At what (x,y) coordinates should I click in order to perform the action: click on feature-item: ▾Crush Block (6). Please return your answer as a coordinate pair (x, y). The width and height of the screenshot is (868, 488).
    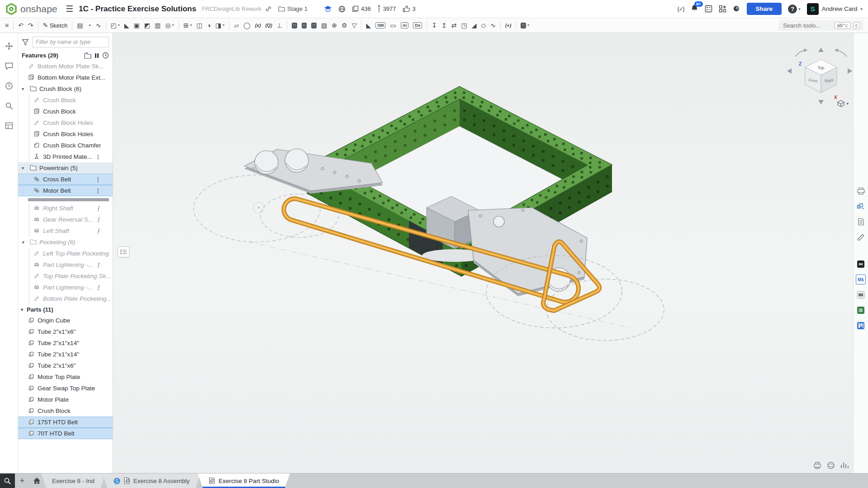
    Looking at the image, I should click on (65, 89).